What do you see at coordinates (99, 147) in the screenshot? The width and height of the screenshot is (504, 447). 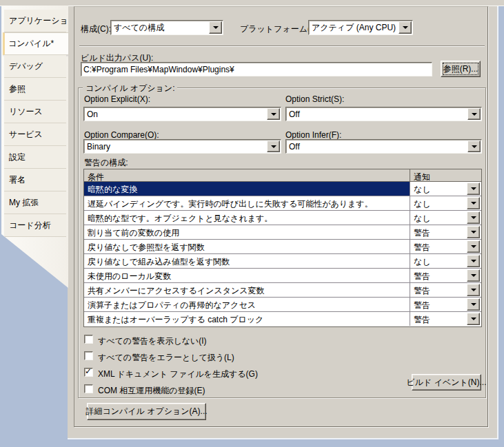 I see `option-compare-value: Binary` at bounding box center [99, 147].